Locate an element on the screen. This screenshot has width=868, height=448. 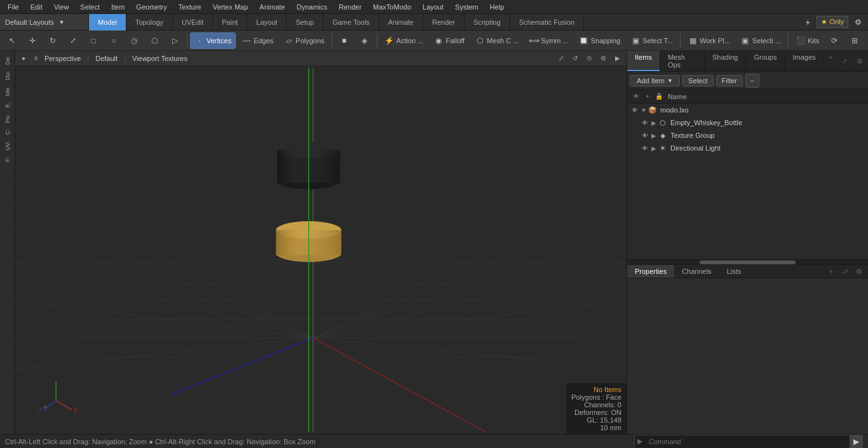
add-item-button: Add Item ▼ is located at coordinates (654, 81).